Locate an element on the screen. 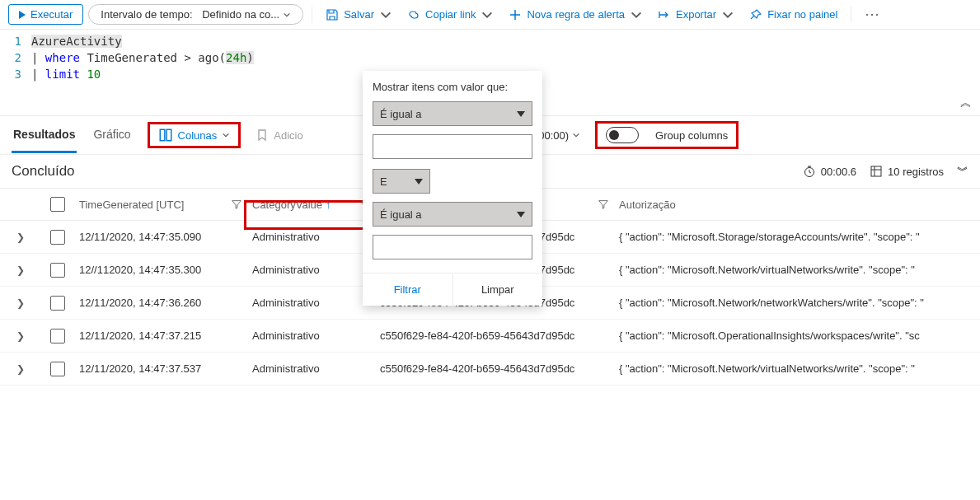  group-columns-label: Group columns is located at coordinates (692, 135).